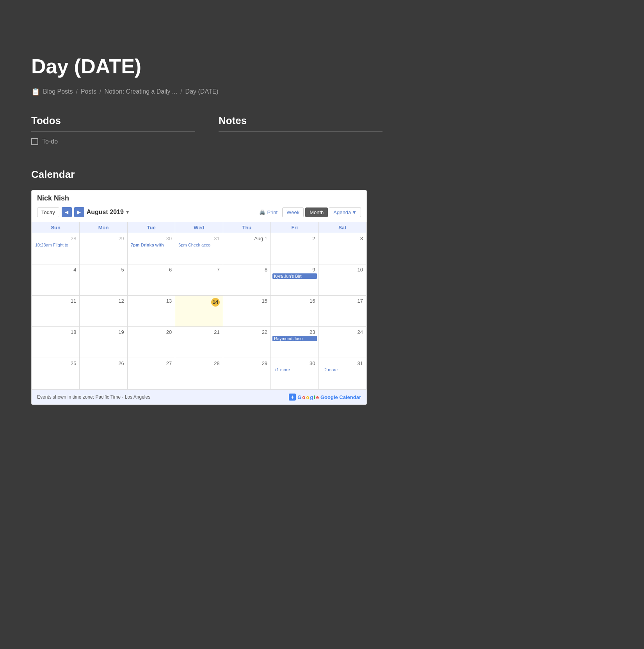 The height and width of the screenshot is (649, 644). Describe the element at coordinates (343, 301) in the screenshot. I see `date-num: 17` at that location.